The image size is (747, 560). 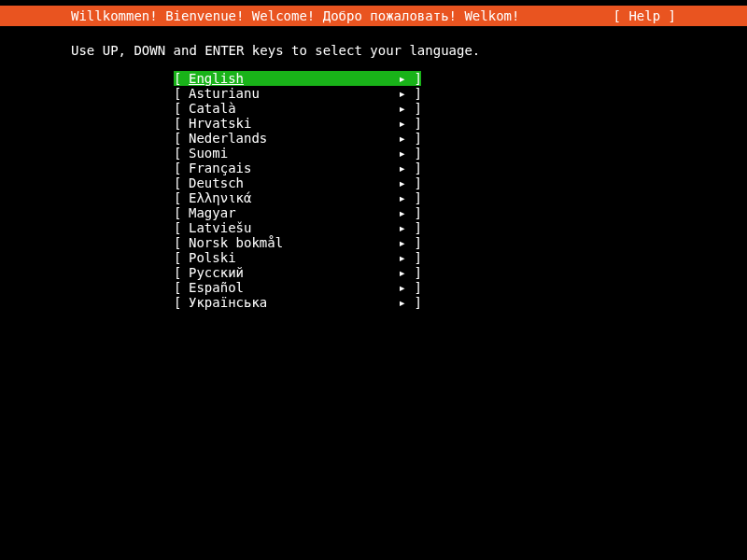 I want to click on language-label: Русский, so click(x=291, y=273).